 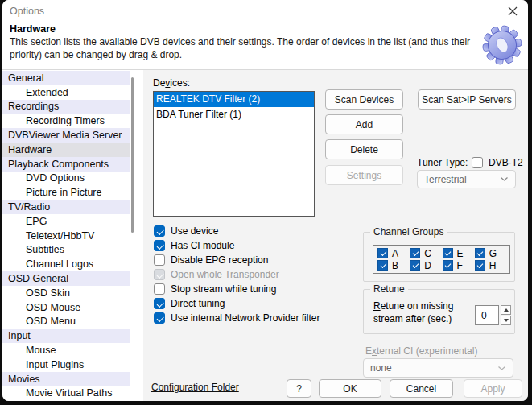 I want to click on spinner-up-button, so click(x=505, y=310).